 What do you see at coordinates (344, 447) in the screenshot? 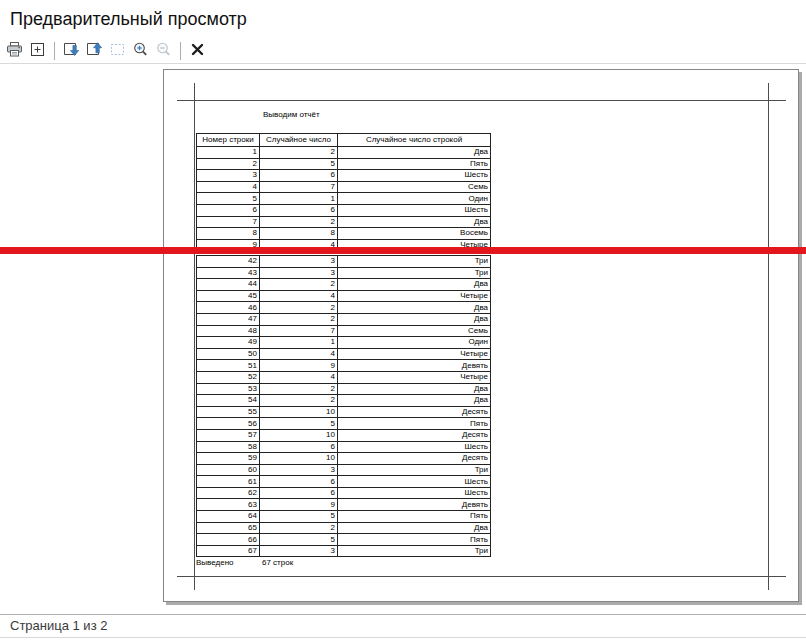
I see `table-row: 586Шесть` at bounding box center [344, 447].